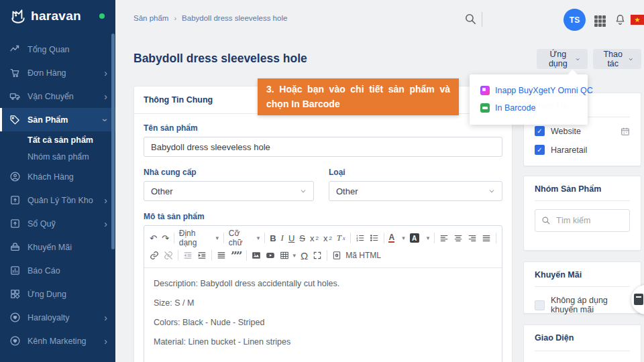 This screenshot has height=362, width=644. Describe the element at coordinates (229, 172) in the screenshot. I see `vendor-label: Nhà cung cấp` at that location.